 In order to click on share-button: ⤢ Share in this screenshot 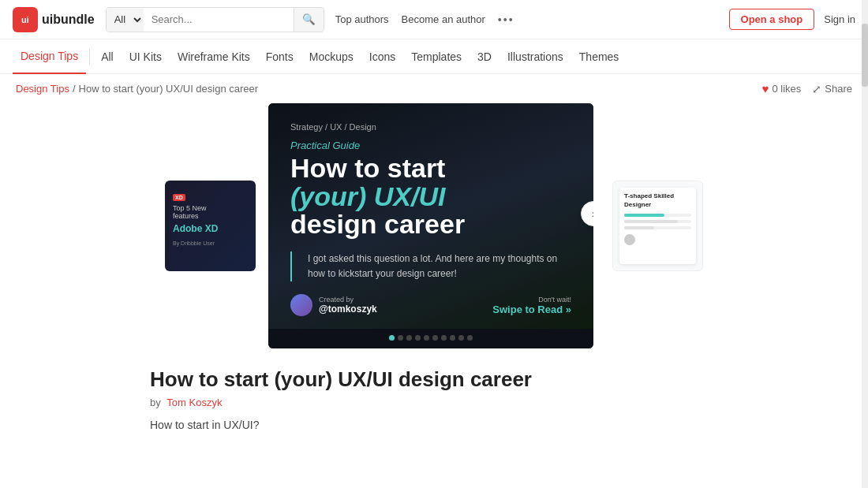, I will do `click(832, 89)`.